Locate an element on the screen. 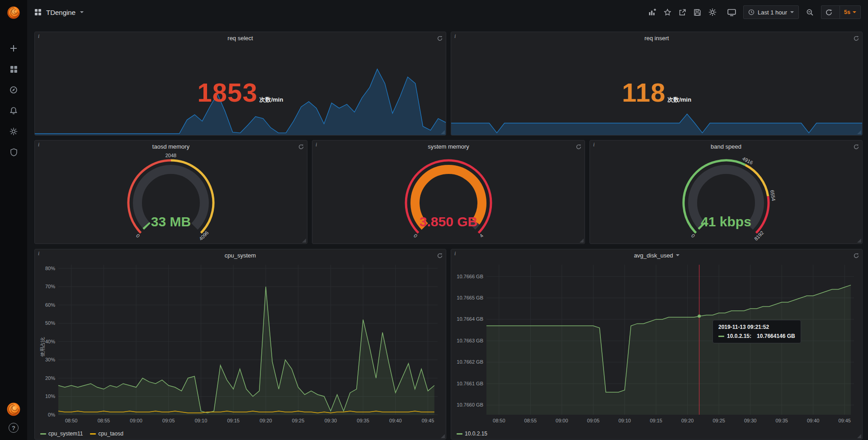 This screenshot has width=868, height=440. sidebar-bottom: ? is located at coordinates (14, 421).